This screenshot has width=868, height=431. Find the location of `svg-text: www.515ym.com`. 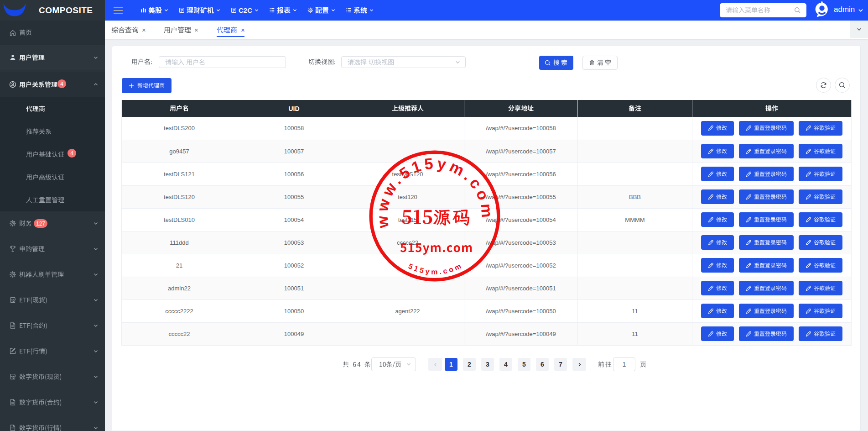

svg-text: www.515ym.com is located at coordinates (435, 192).